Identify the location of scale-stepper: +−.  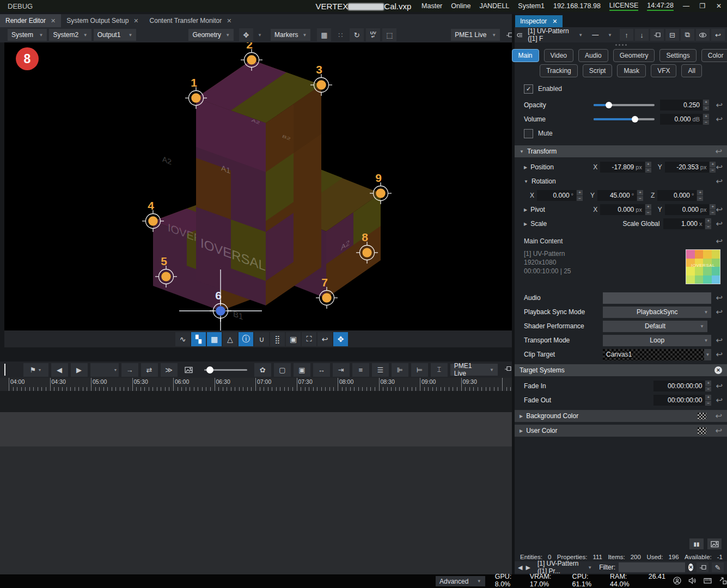
(708, 224).